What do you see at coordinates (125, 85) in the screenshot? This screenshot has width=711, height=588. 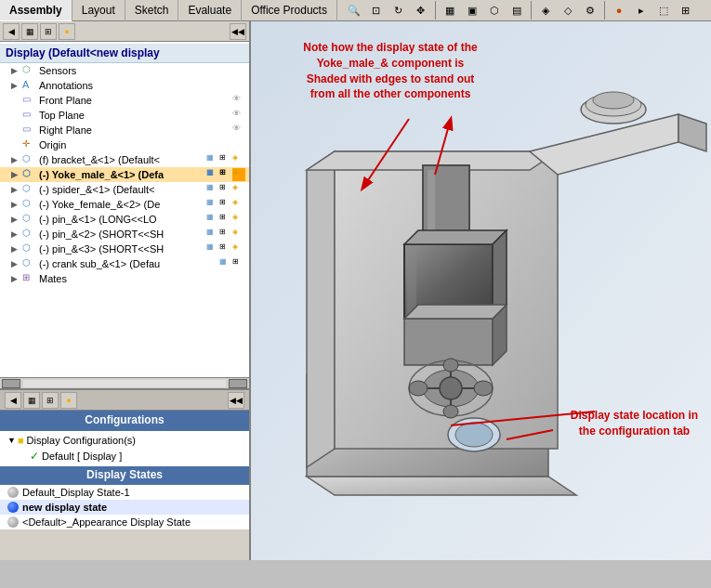 I see `tree-item-annotations: ▶ A Annotations` at bounding box center [125, 85].